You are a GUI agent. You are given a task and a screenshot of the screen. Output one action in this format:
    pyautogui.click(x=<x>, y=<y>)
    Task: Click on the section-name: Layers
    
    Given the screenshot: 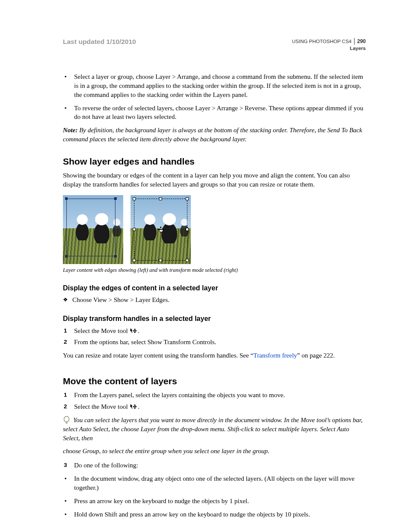 What is the action you would take?
    pyautogui.click(x=329, y=49)
    